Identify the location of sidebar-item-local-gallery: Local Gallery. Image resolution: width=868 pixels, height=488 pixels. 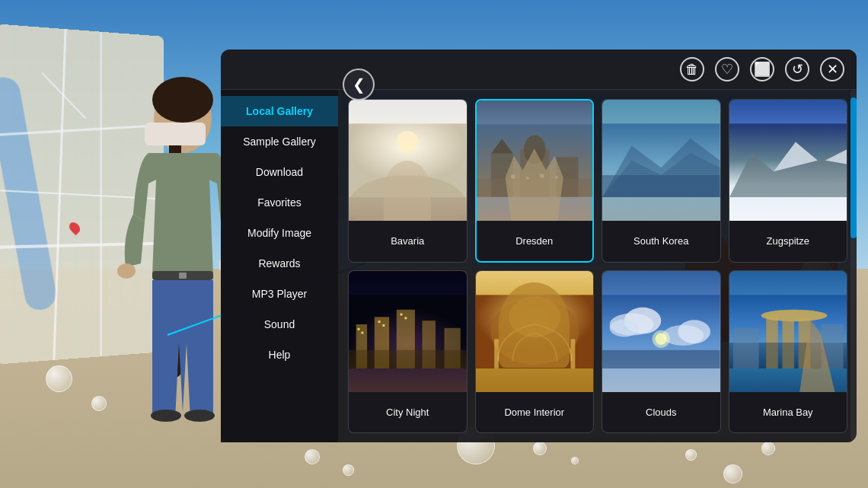
(279, 111).